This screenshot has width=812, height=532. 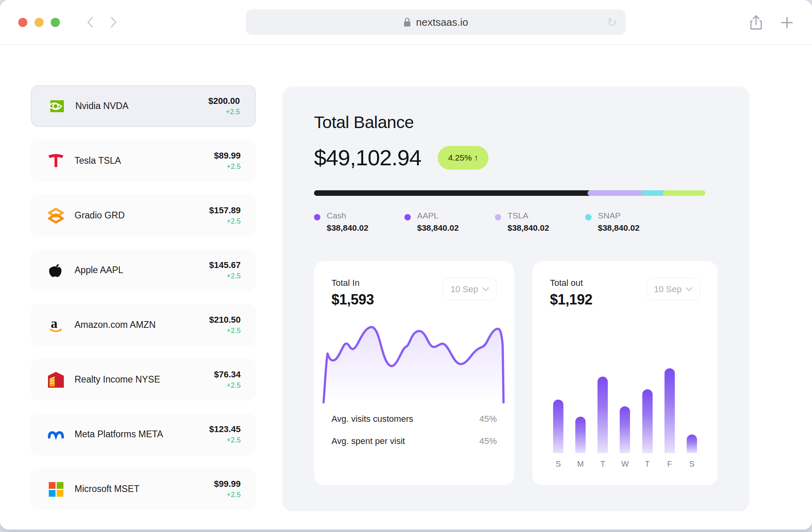 I want to click on total-in-amount: $1,593, so click(x=353, y=300).